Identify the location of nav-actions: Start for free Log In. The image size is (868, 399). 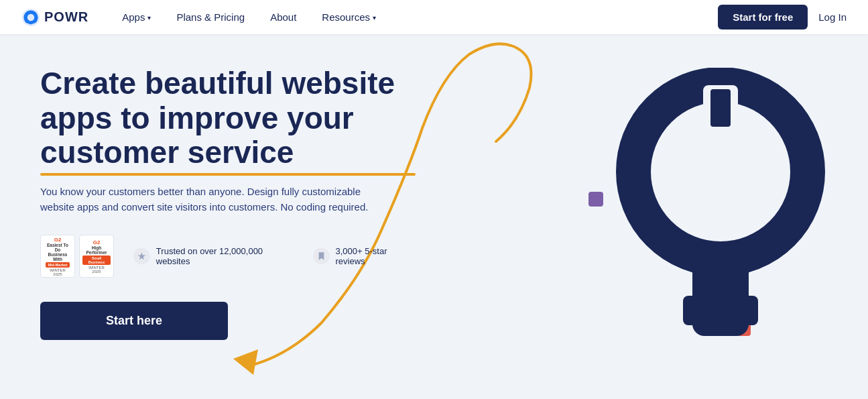
(782, 17).